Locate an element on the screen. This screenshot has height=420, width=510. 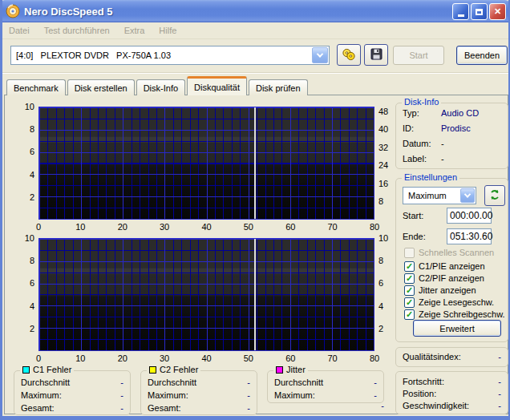
disk-info-group: Disk-Info Typ: Audio CD ID: Prodisc Datu… is located at coordinates (452, 136).